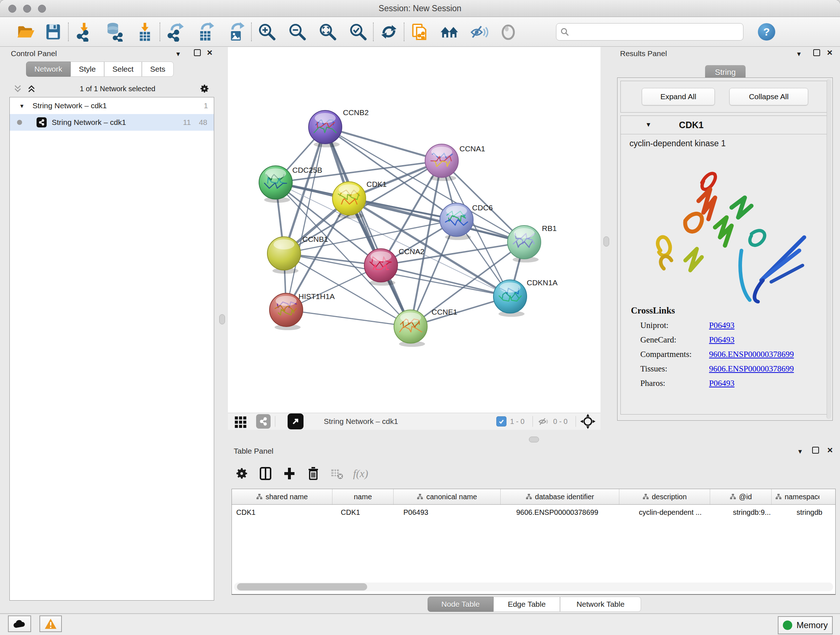  Describe the element at coordinates (830, 52) in the screenshot. I see `results-panel-close-icon: ×` at that location.